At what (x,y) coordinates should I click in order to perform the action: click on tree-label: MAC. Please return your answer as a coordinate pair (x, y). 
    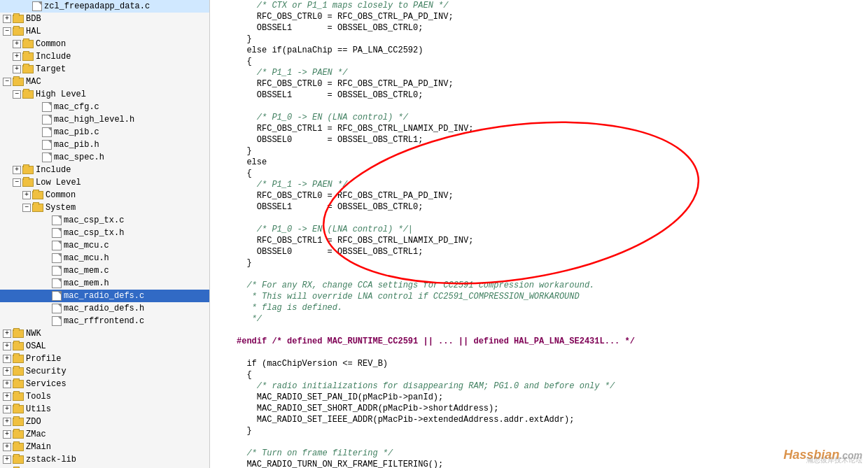
    Looking at the image, I should click on (34, 82).